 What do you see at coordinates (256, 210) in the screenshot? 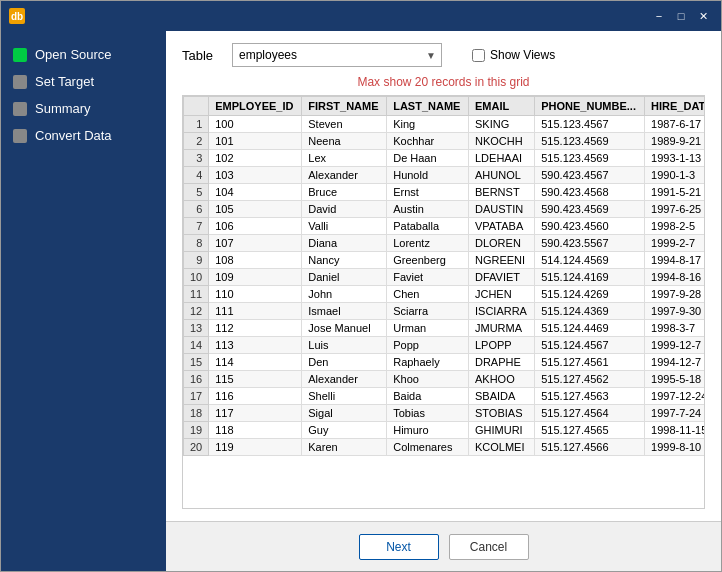
I see `cell: 105` at bounding box center [256, 210].